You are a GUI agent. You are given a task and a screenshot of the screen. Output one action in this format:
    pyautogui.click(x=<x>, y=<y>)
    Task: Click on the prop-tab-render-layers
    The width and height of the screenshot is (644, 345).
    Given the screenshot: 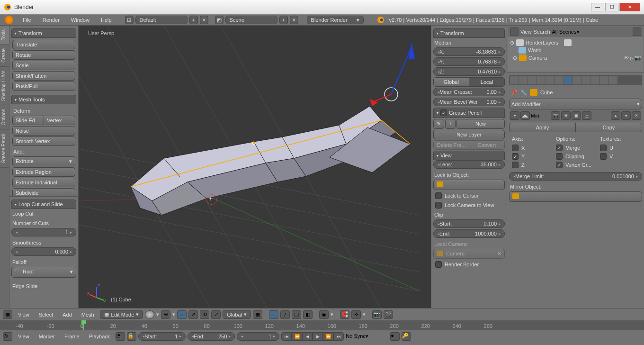 What is the action you would take?
    pyautogui.click(x=523, y=80)
    